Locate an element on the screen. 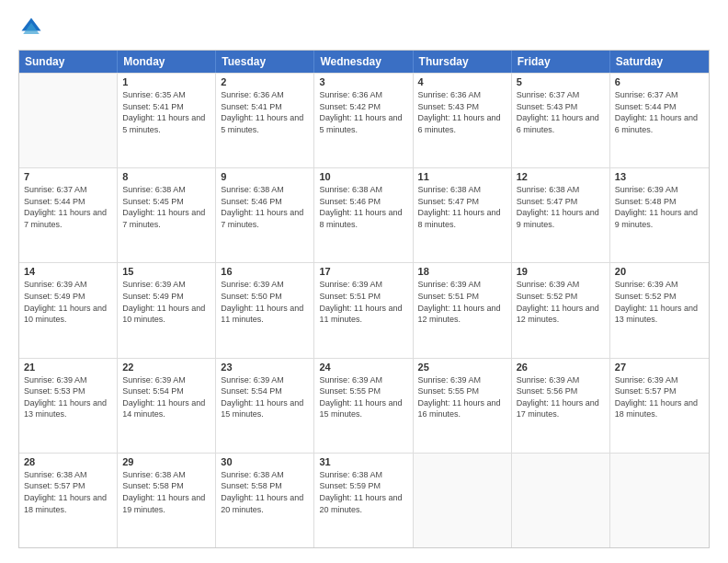 This screenshot has width=728, height=563. day-number: 11 is located at coordinates (462, 177).